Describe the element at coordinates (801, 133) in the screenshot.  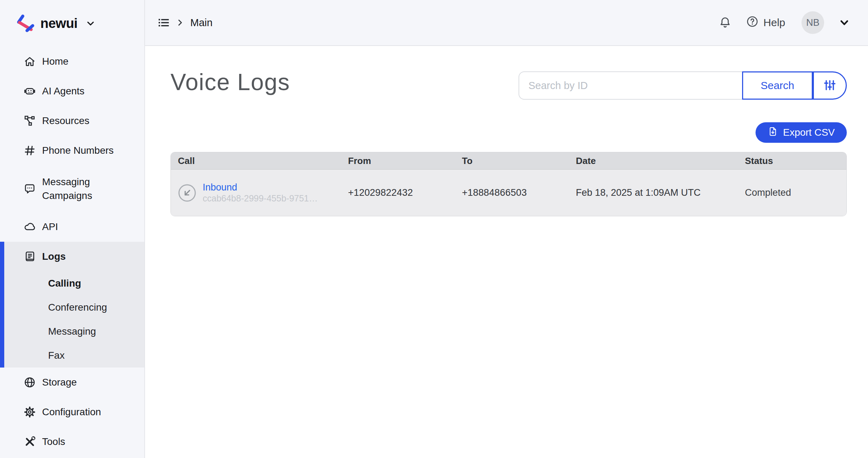
I see `export-csv-button: Export CSV` at that location.